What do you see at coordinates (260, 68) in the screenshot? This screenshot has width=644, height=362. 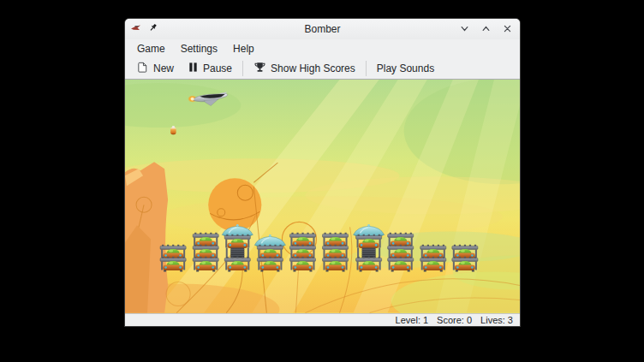 I see `trophy-icon` at bounding box center [260, 68].